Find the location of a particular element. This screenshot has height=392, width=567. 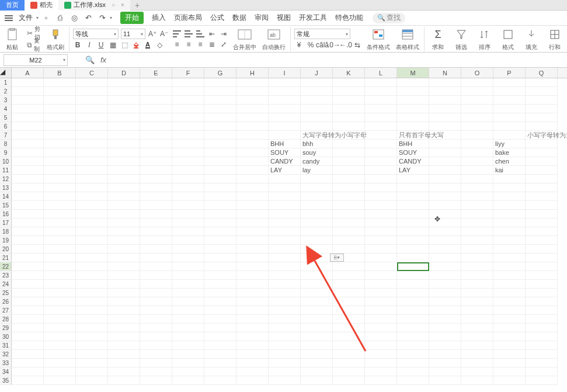

cell-B4 is located at coordinates (60, 109).